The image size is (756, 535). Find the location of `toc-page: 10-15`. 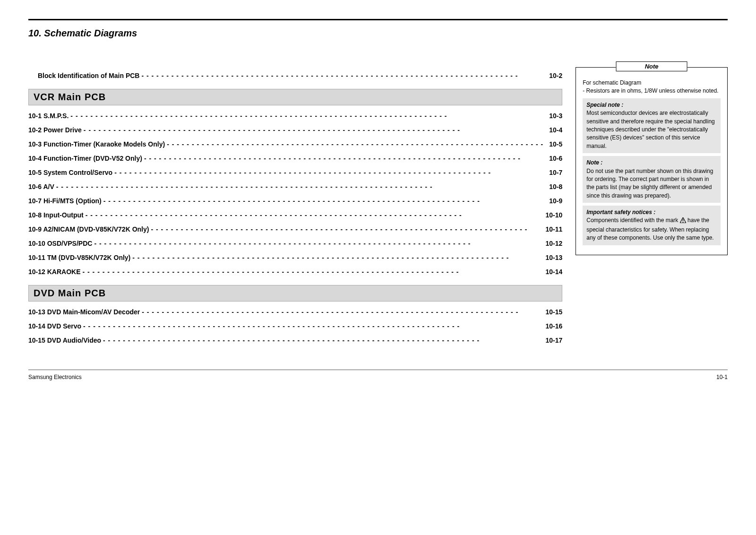

toc-page: 10-15 is located at coordinates (552, 312).